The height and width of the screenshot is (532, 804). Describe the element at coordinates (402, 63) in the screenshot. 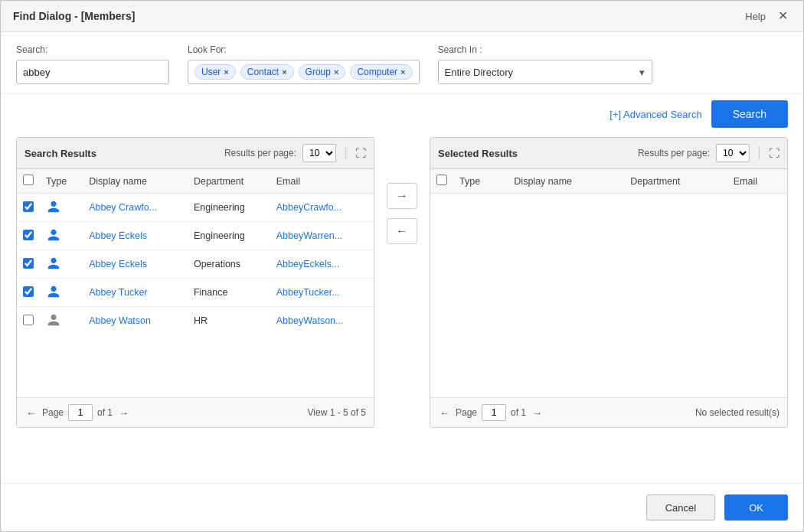

I see `search-bar: Search: Look For: User × Contact × Group…` at that location.